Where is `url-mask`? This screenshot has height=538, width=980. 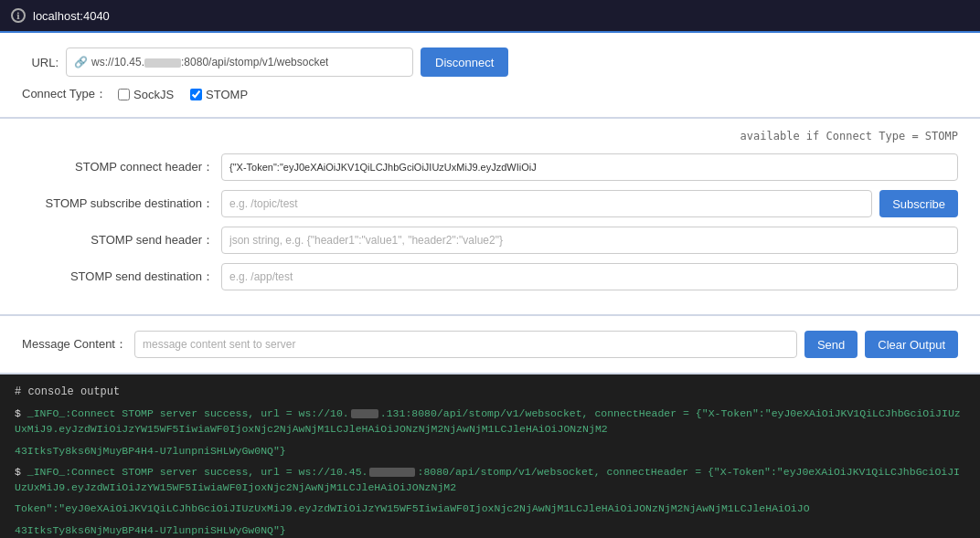 url-mask is located at coordinates (163, 63).